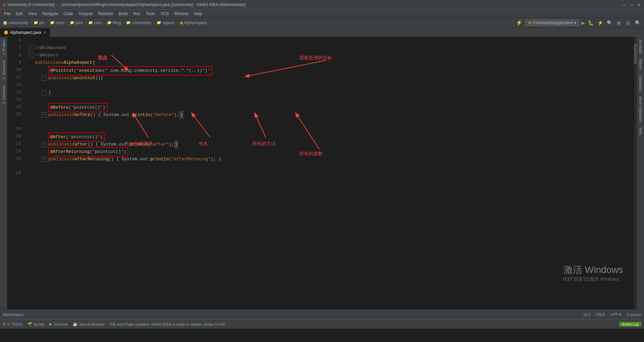  Describe the element at coordinates (624, 5) in the screenshot. I see `minimize-button: —` at that location.